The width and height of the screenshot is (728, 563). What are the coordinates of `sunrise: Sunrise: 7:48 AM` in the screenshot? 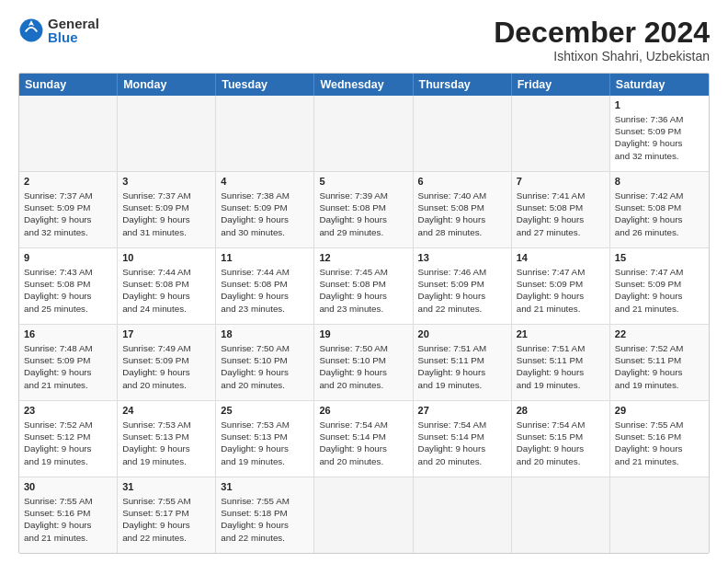 It's located at (59, 348).